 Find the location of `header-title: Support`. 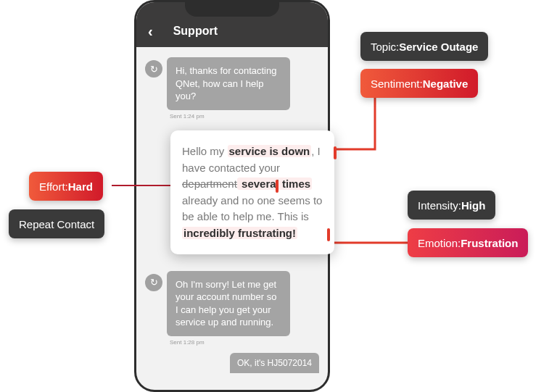

header-title: Support is located at coordinates (196, 31).